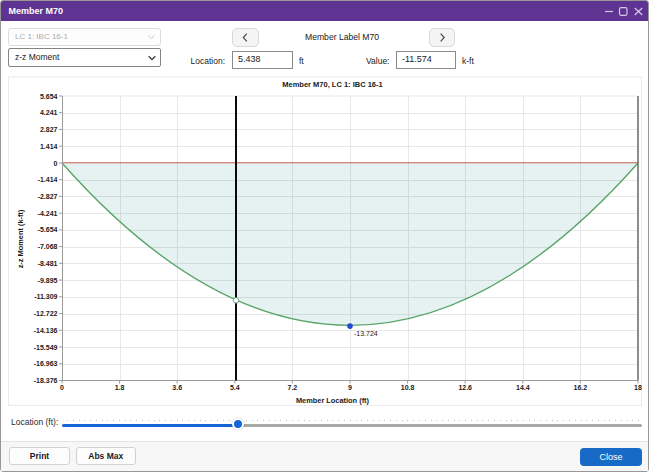 This screenshot has width=650, height=474. Describe the element at coordinates (49, 96) in the screenshot. I see `svg-text: 5.654` at that location.